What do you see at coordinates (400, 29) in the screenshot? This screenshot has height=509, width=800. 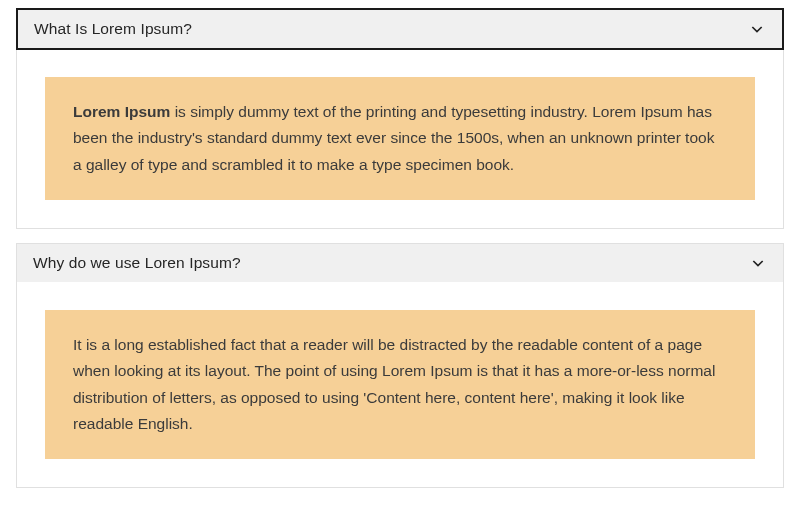 I see `accordion-header: What Is Lorem Ipsum?` at bounding box center [400, 29].